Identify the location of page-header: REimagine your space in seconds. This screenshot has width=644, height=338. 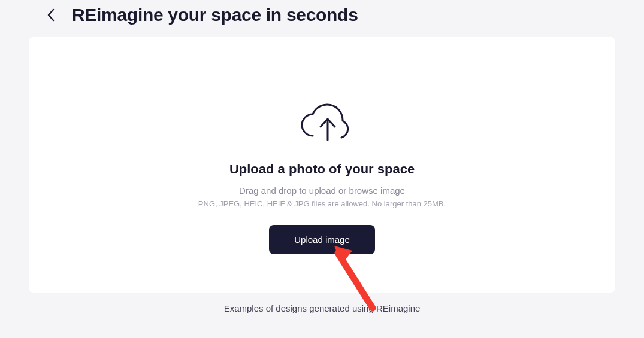
(322, 19).